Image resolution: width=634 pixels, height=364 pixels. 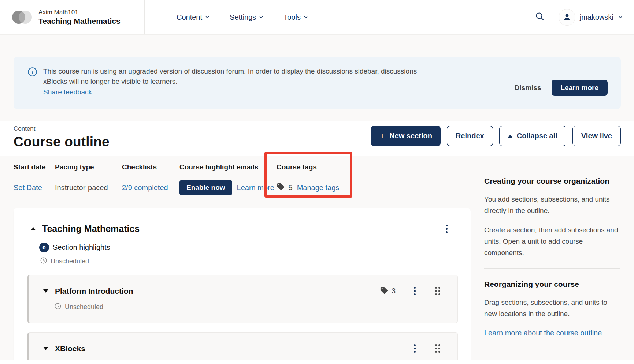 I want to click on discussion-upgrade-banner: This course run is using an upgraded ver…, so click(x=317, y=83).